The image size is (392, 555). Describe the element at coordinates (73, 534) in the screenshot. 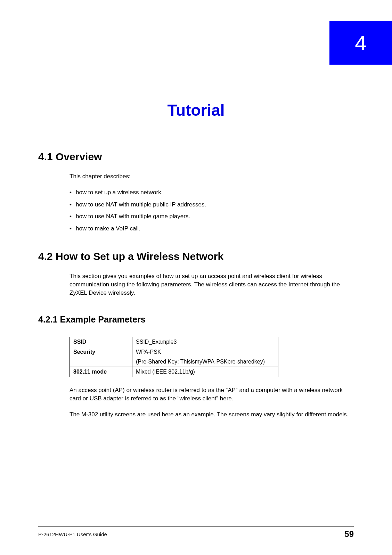

I see `footer-guide-title: P-2612HWU-F1 User’s Guide` at that location.